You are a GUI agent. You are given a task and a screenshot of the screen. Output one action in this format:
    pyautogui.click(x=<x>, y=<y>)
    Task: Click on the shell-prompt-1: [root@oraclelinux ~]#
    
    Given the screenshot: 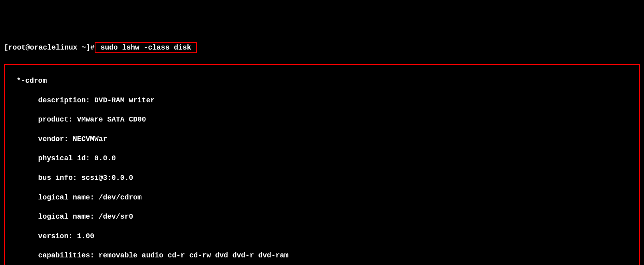 What is the action you would take?
    pyautogui.click(x=50, y=48)
    